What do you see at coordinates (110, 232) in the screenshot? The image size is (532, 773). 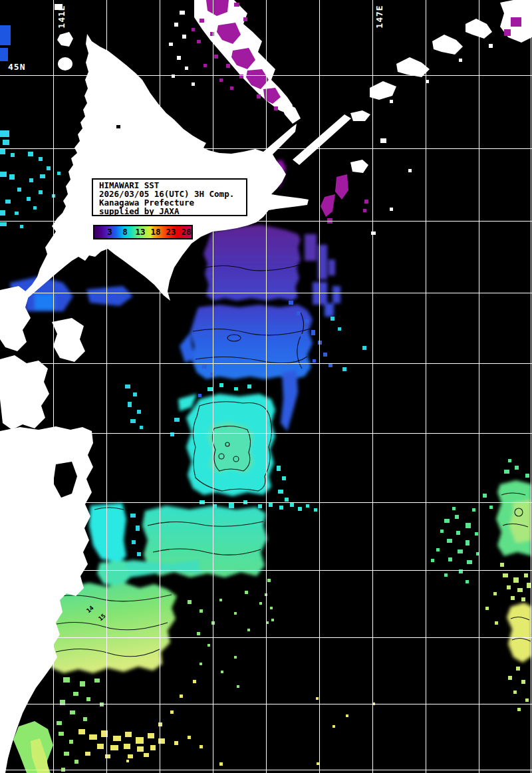 I see `colorbar-tick: 3` at bounding box center [110, 232].